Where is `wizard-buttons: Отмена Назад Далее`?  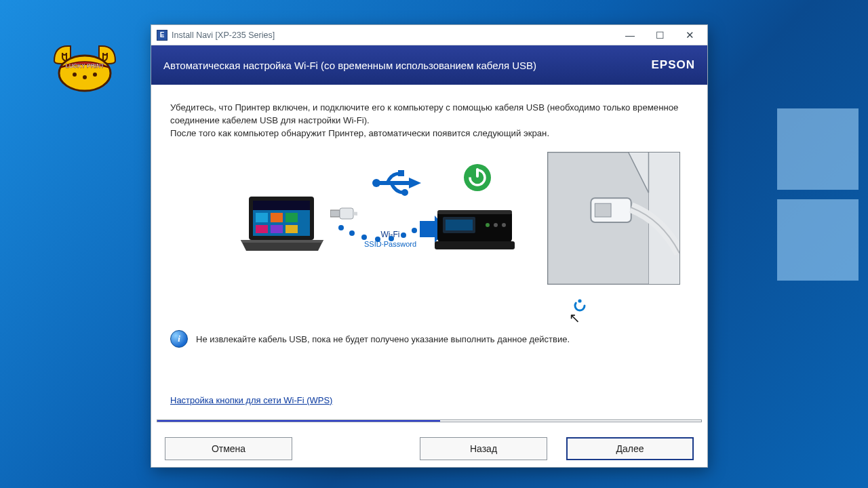
wizard-buttons: Отмена Назад Далее is located at coordinates (429, 445).